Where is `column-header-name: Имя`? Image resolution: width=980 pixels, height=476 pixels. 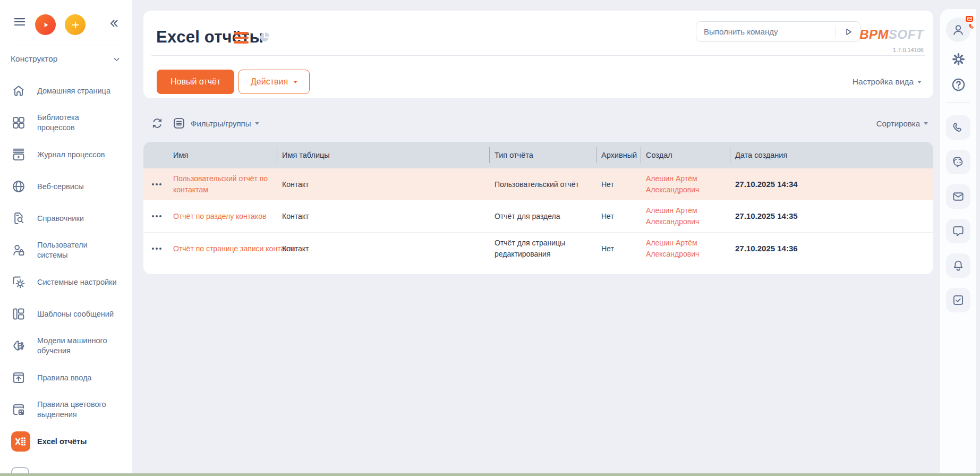
column-header-name: Имя is located at coordinates (222, 155).